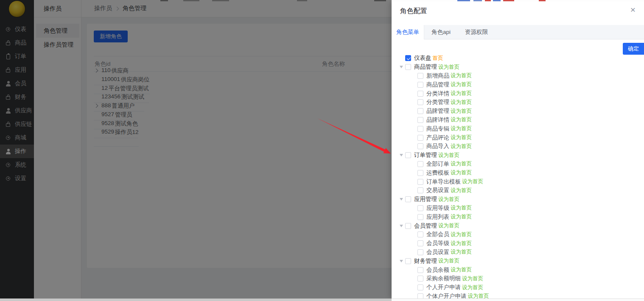 This screenshot has height=301, width=644. I want to click on confirm-button: 确定, so click(633, 49).